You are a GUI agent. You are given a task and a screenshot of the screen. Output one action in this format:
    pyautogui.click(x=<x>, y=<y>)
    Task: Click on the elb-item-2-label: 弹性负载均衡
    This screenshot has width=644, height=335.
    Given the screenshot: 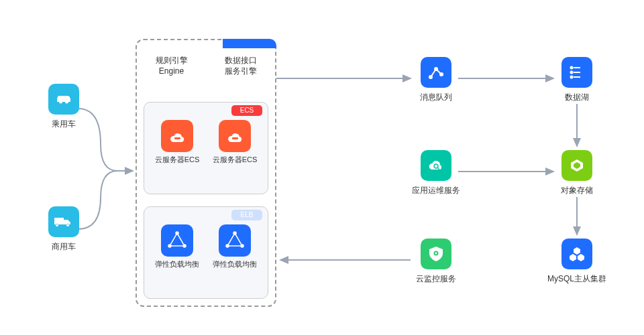 What is the action you would take?
    pyautogui.click(x=235, y=264)
    